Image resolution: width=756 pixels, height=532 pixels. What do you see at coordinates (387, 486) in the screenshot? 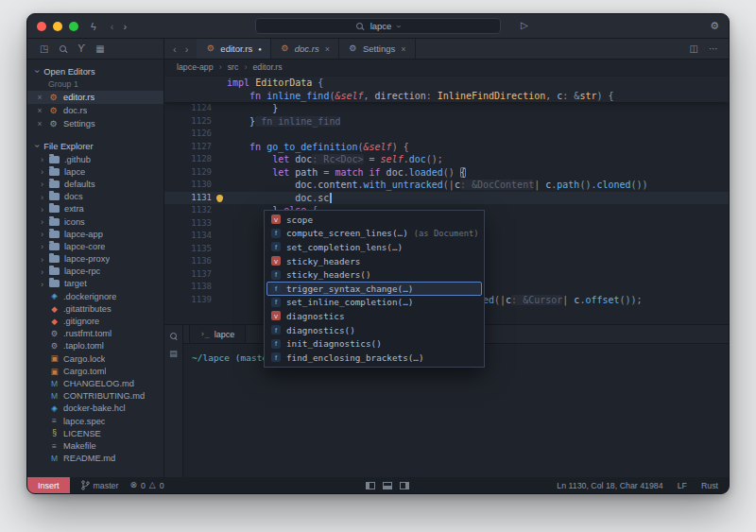
I see `toggle-bottom-panel-icon` at bounding box center [387, 486].